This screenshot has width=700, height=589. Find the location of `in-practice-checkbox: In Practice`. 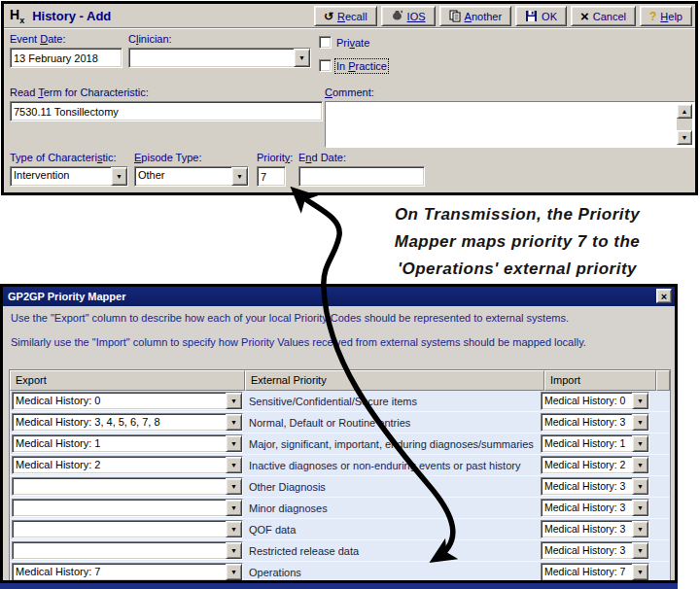

in-practice-checkbox: In Practice is located at coordinates (353, 66).